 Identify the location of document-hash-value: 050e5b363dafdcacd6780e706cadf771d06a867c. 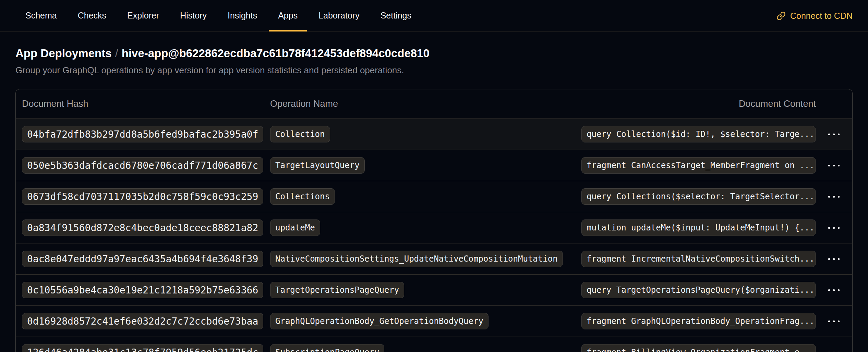
(143, 165).